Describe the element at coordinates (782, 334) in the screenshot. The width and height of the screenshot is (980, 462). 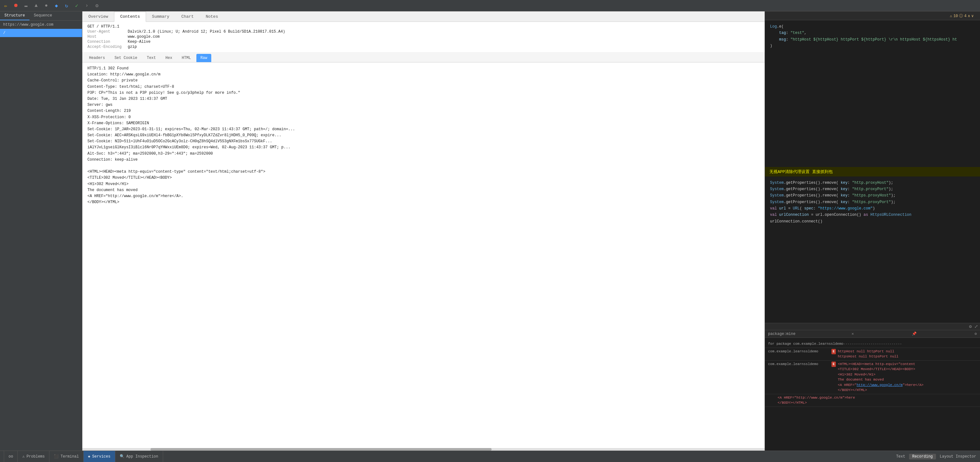
I see `package-label: package:mine` at that location.